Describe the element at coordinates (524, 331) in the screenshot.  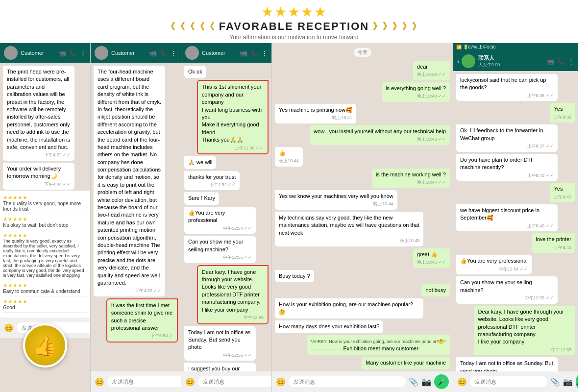
I see `message-item: Dear kary. I have gone through your webs…` at that location.